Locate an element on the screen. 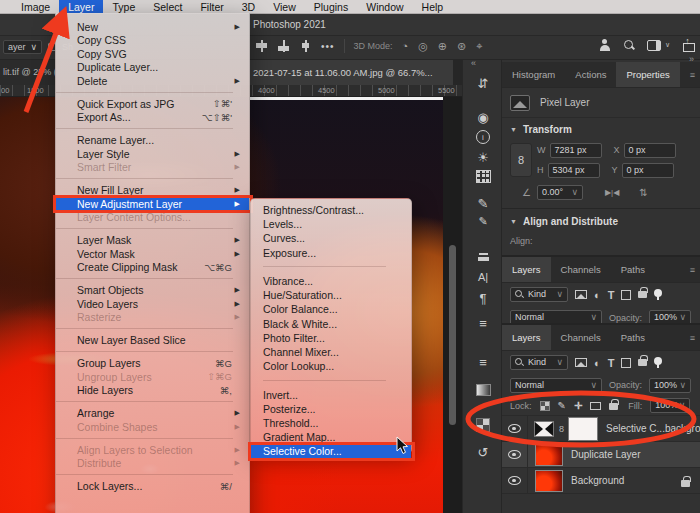  menu-item: Hue/Saturation... is located at coordinates (331, 295).